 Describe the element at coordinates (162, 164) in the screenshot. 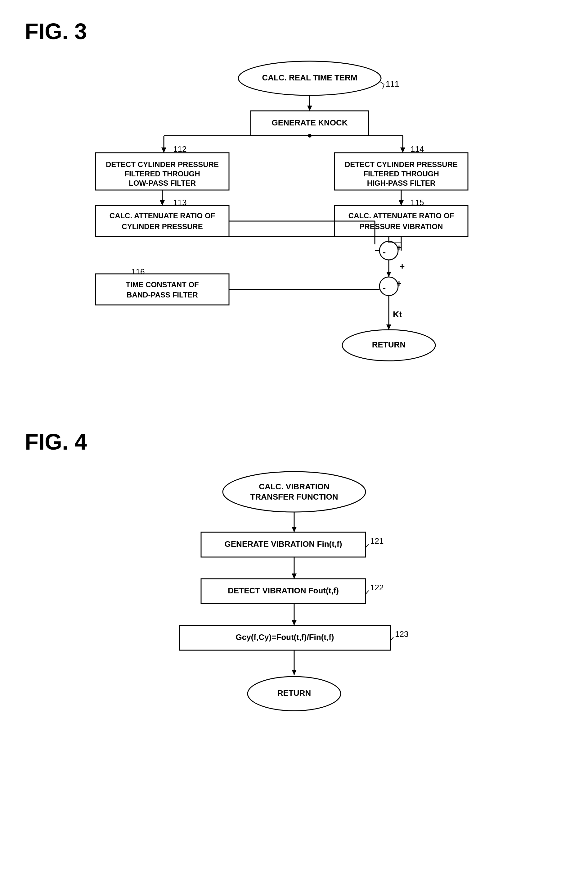

I see `detect-low-line1: DETECT CYLINDER PRESSURE` at that location.